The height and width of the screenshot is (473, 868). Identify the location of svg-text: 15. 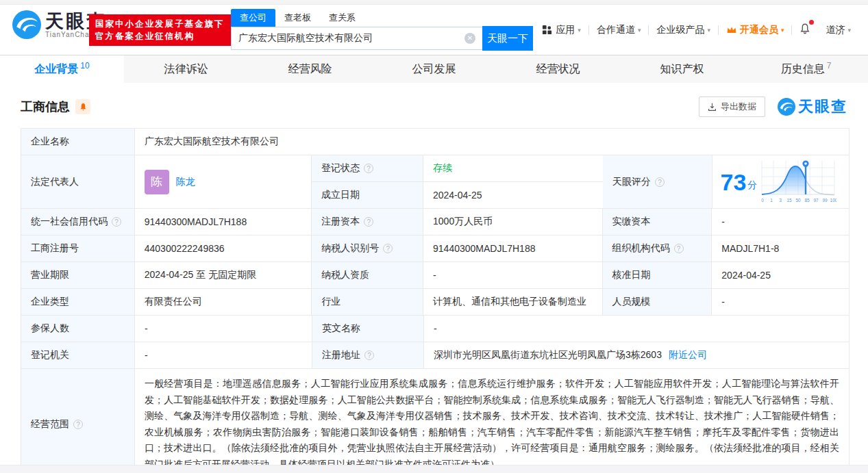
(790, 200).